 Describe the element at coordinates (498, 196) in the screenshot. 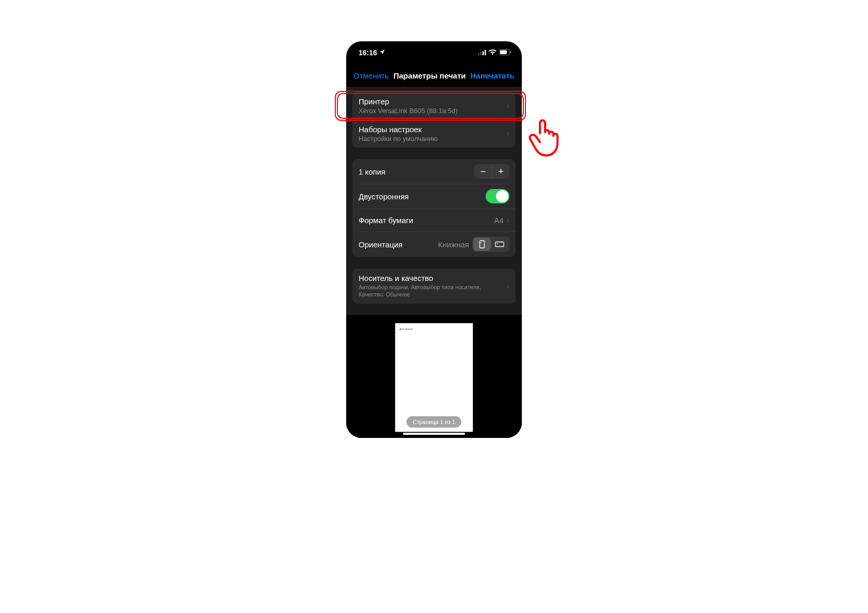

I see `duplex-switch` at that location.